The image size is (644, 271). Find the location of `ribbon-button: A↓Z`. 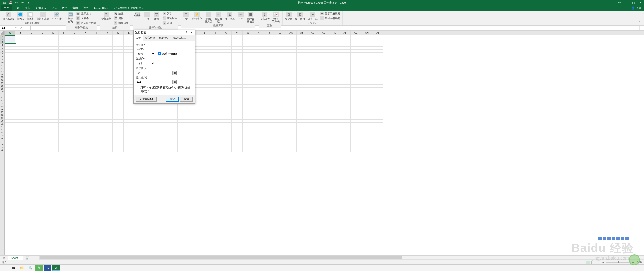

ribbon-button: A↓Z is located at coordinates (137, 15).